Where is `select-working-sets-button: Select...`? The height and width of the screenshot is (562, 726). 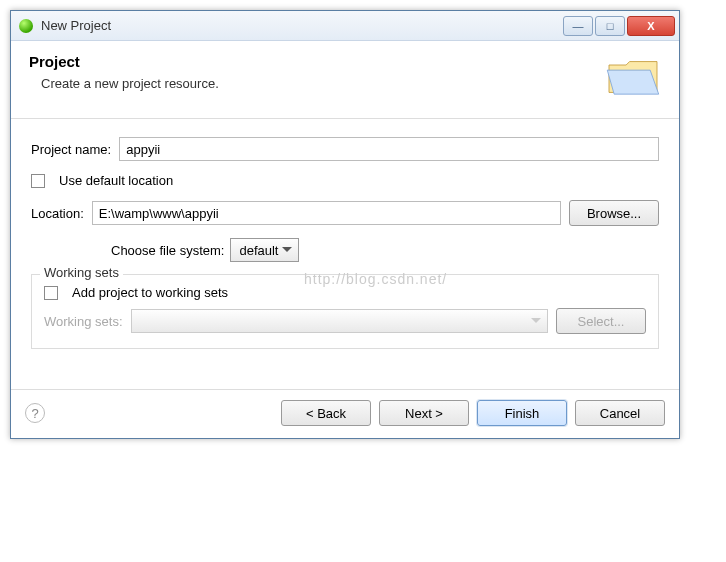
select-working-sets-button: Select... is located at coordinates (601, 321).